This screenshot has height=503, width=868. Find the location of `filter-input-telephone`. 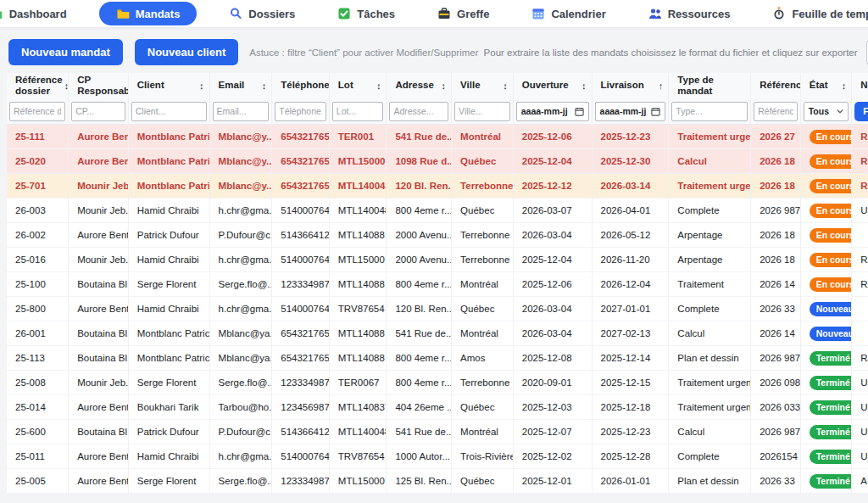

filter-input-telephone is located at coordinates (300, 112).